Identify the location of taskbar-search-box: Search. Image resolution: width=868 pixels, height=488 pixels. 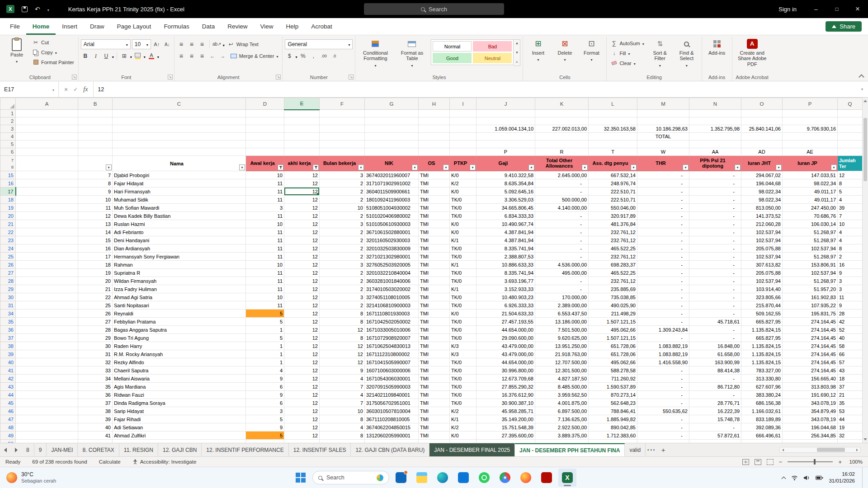
(351, 478).